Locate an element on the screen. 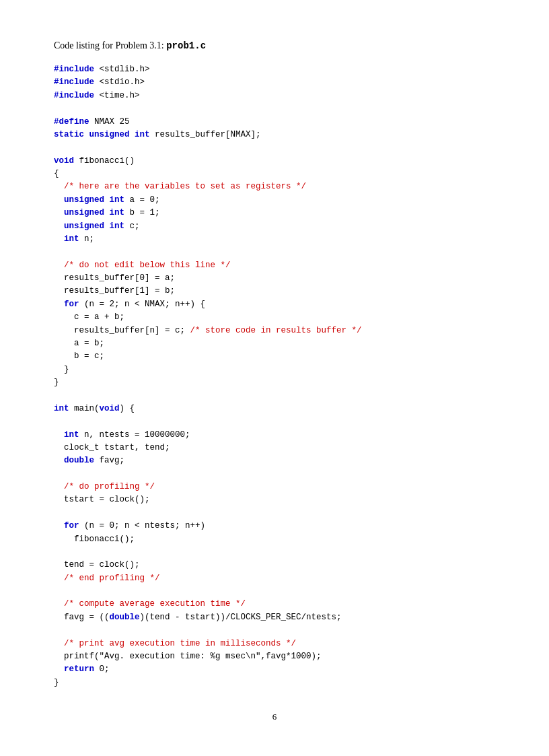 The width and height of the screenshot is (549, 756). caption: Code listing for Problem 3.1: prob1.c is located at coordinates (274, 46).